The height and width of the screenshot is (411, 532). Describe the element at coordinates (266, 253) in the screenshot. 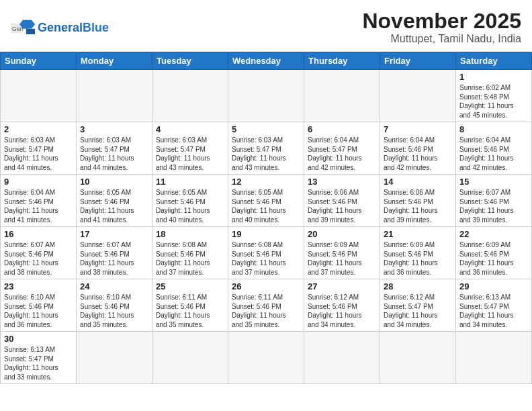

I see `calendar-week-row: 16Sunrise: 6:07 AM Sunset: 5:46 PM Dayli…` at that location.